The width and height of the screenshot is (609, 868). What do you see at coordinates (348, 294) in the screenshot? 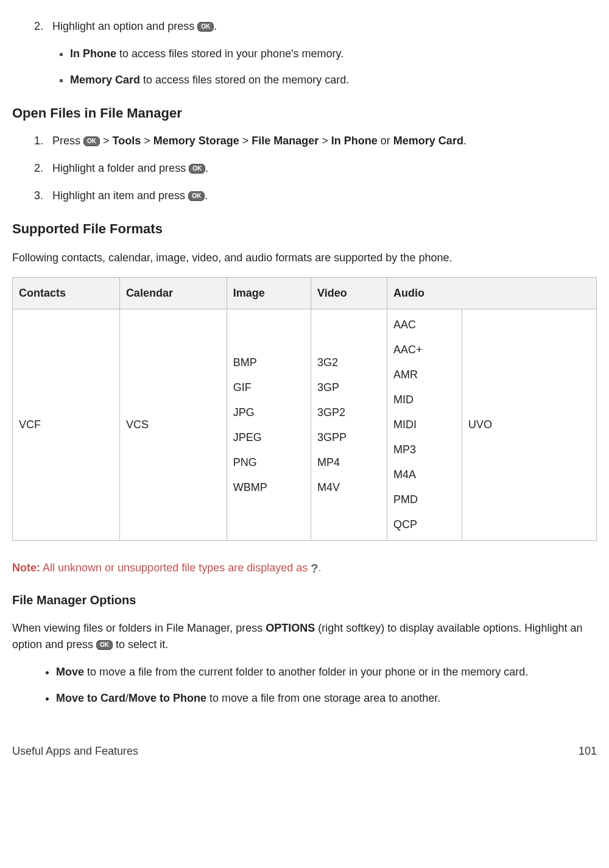
I see `th-video: Video` at bounding box center [348, 294].